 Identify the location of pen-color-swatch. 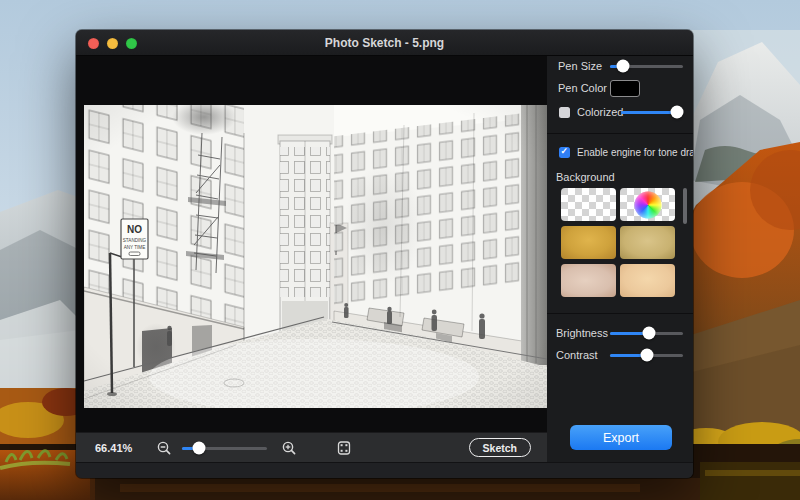
(625, 88).